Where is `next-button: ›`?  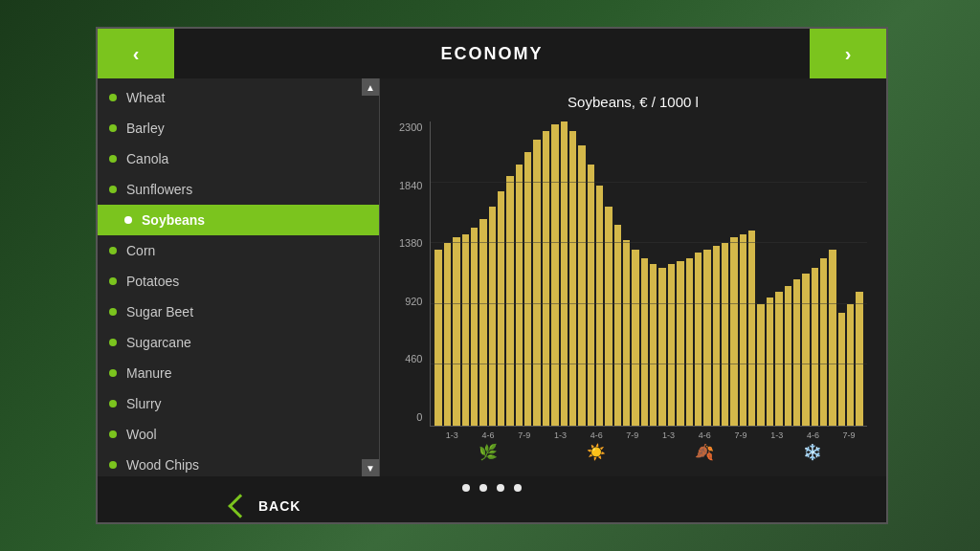
next-button: › is located at coordinates (848, 54).